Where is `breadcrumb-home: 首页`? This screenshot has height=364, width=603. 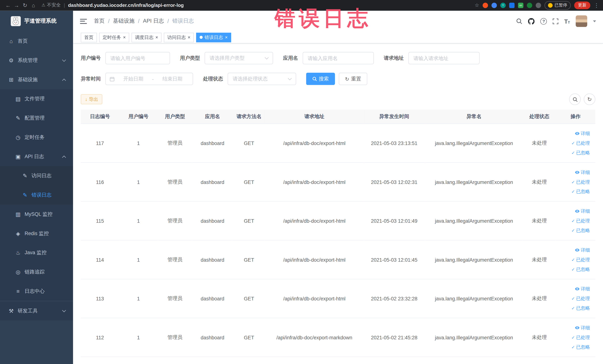
breadcrumb-home: 首页 is located at coordinates (99, 21).